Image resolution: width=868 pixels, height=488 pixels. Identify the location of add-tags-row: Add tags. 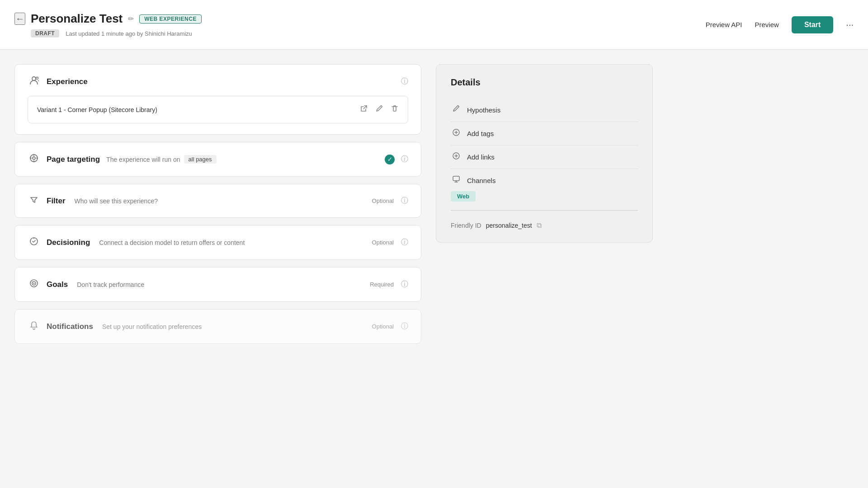
(544, 134).